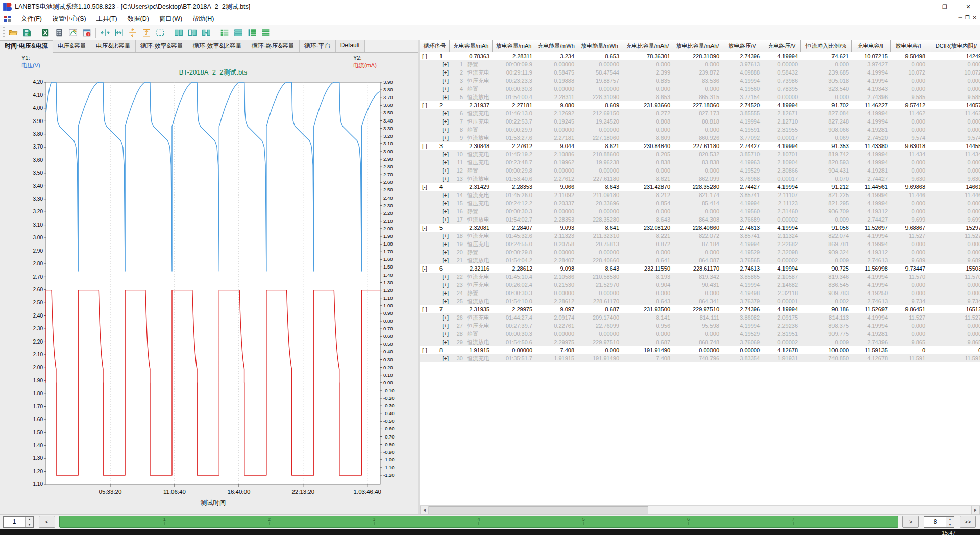 The width and height of the screenshot is (980, 535). What do you see at coordinates (700, 179) in the screenshot?
I see `step-row: [+]13恒流放电01:53:40.62.27612227.611808.621…` at bounding box center [700, 179].